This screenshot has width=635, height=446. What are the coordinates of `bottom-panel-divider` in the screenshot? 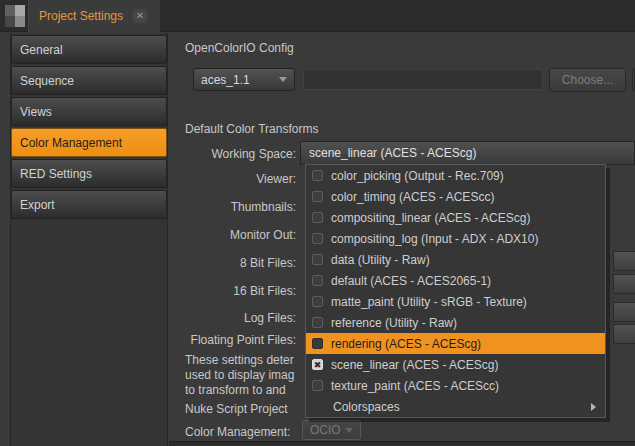 It's located at (402, 444).